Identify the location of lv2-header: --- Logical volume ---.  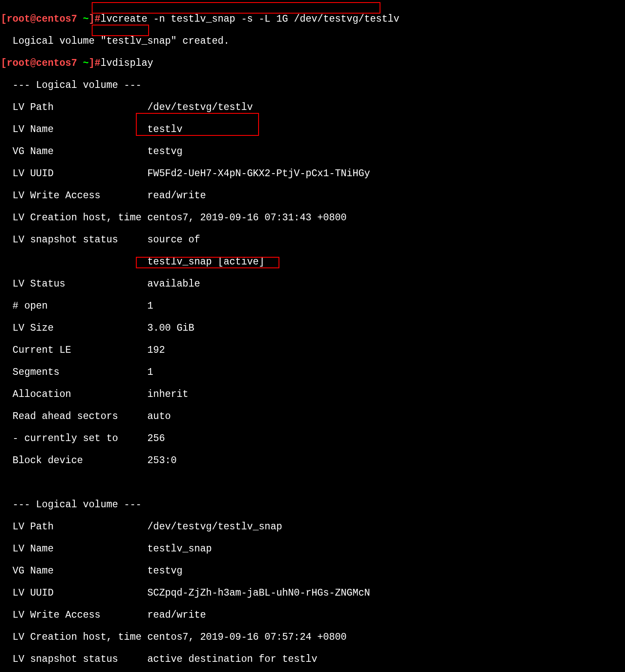
(312, 505).